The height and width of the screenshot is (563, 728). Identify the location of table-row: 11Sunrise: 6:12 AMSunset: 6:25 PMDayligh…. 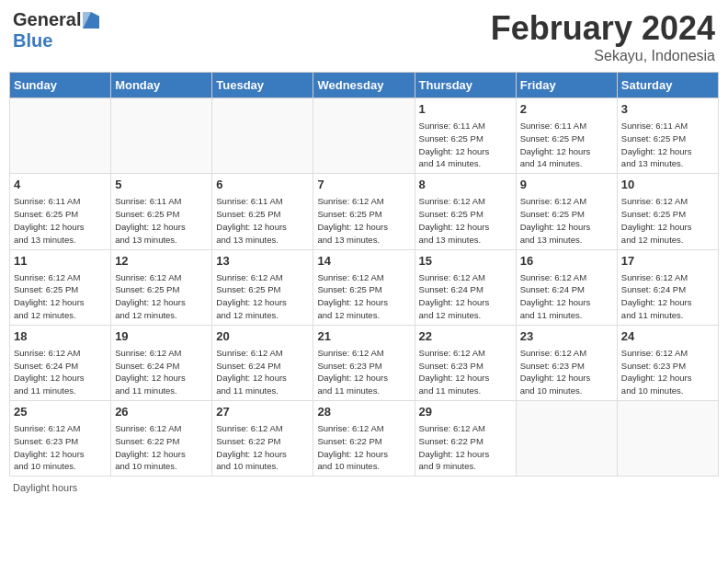
(61, 287).